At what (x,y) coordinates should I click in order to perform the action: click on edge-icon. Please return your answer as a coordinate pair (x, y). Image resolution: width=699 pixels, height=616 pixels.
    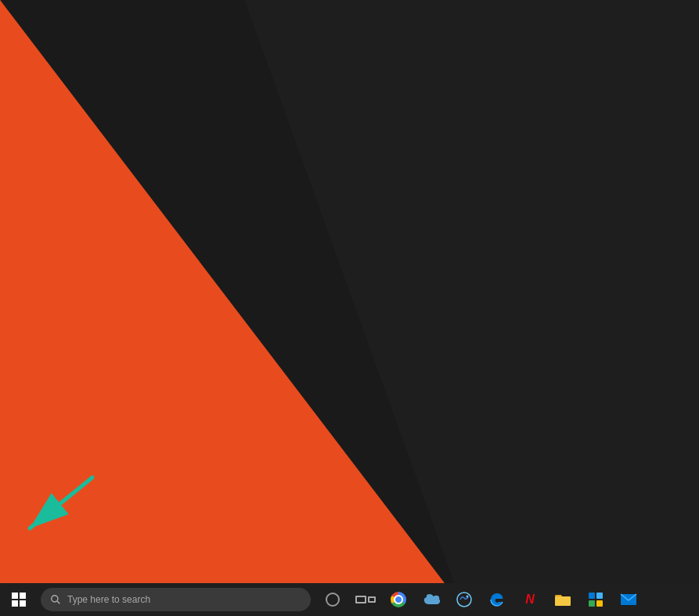
    Looking at the image, I should click on (497, 600).